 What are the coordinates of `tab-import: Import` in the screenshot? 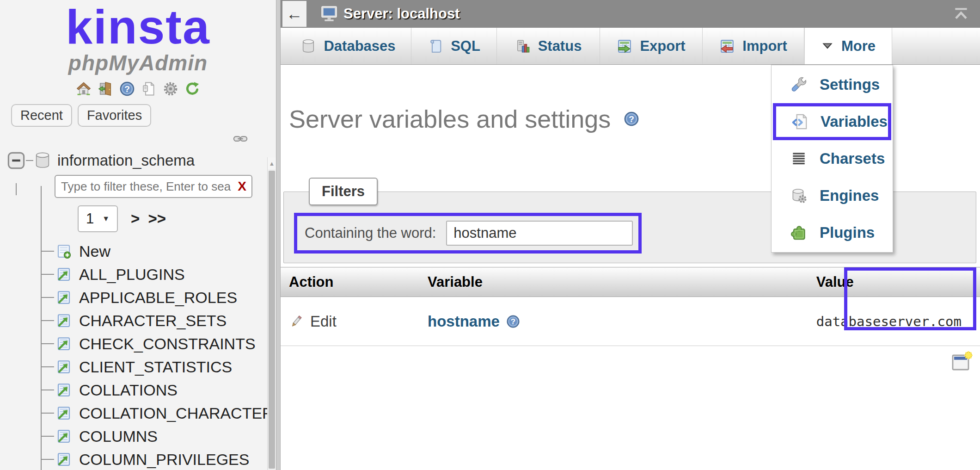 It's located at (753, 46).